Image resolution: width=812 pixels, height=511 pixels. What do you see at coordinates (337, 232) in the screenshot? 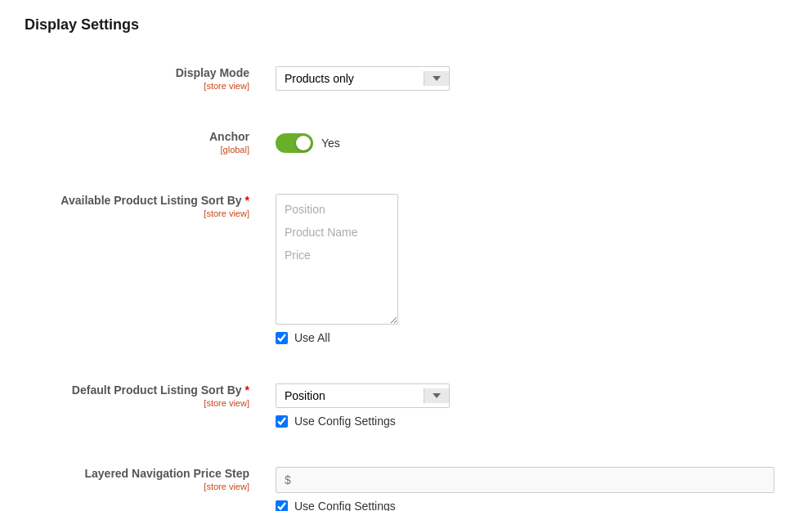
I see `available-sort-option-1: Product Name` at bounding box center [337, 232].